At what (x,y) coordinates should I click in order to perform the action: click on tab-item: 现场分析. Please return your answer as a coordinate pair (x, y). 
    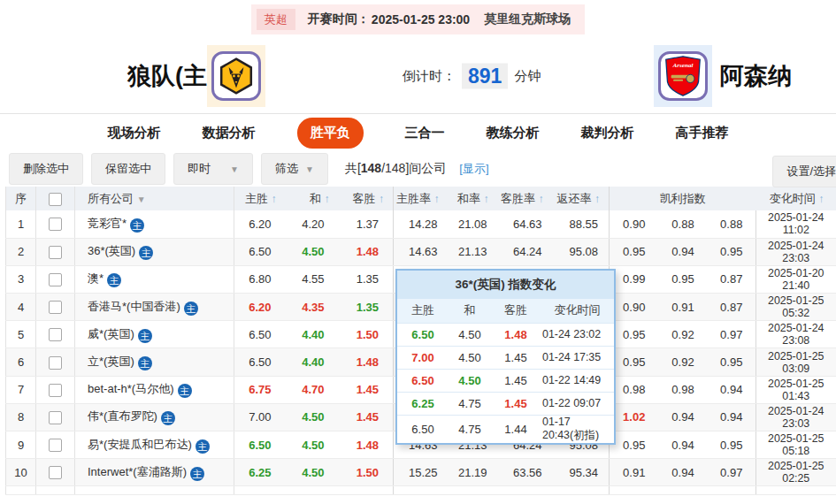
    Looking at the image, I should click on (134, 133).